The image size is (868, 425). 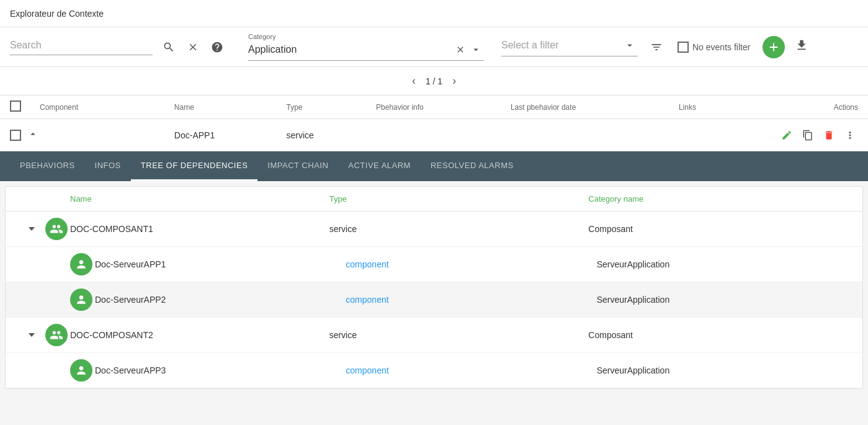 What do you see at coordinates (630, 45) in the screenshot?
I see `filter-dropdown-button` at bounding box center [630, 45].